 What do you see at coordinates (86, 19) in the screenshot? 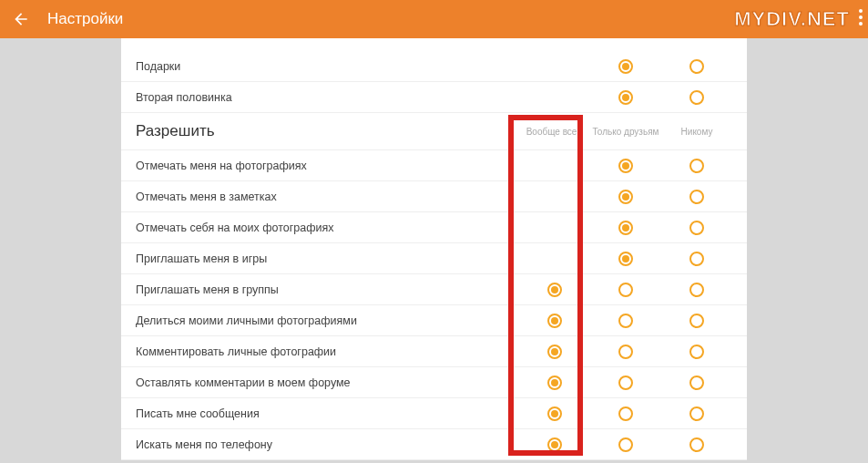
I see `page-title: Настройки` at bounding box center [86, 19].